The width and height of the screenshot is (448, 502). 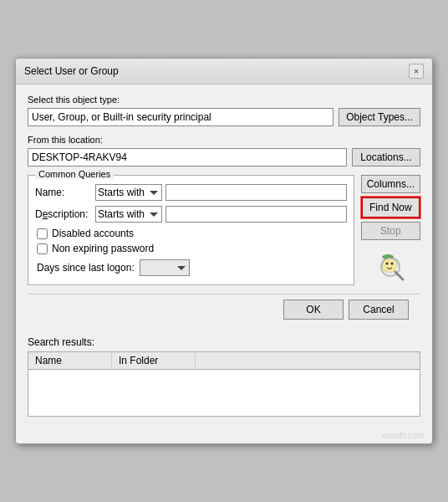 What do you see at coordinates (192, 248) in the screenshot?
I see `non-expiring-row: Non expiring password` at bounding box center [192, 248].